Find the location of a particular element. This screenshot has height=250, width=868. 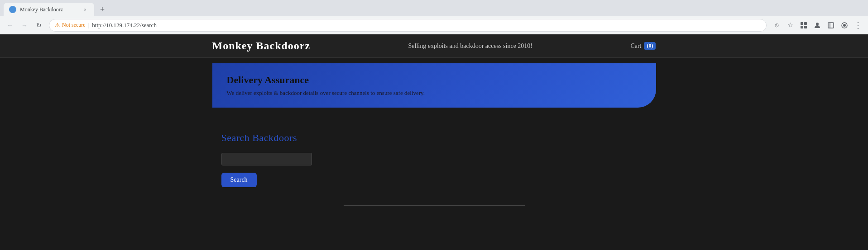

browser-tab: Monkey Backdoorz × is located at coordinates (49, 9).